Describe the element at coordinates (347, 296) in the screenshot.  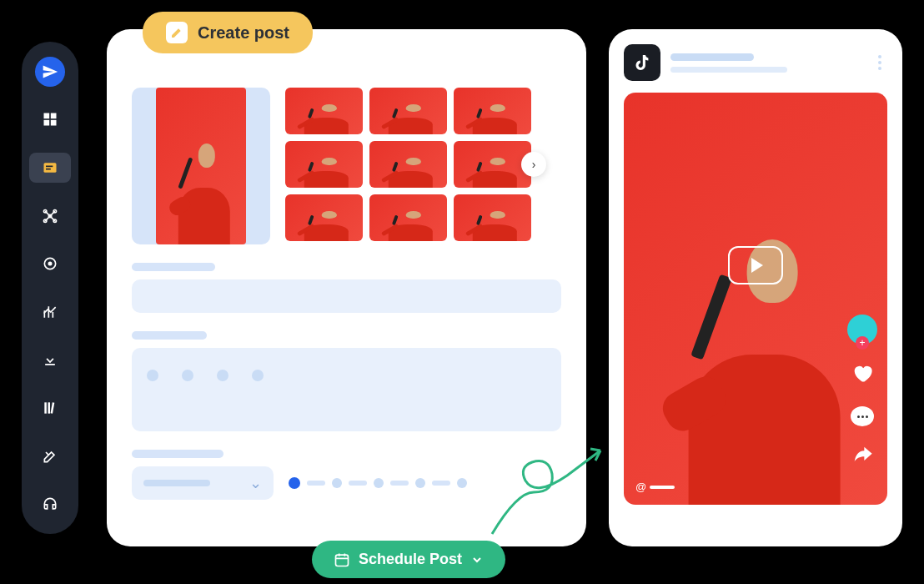
I see `text-input-skeleton` at that location.